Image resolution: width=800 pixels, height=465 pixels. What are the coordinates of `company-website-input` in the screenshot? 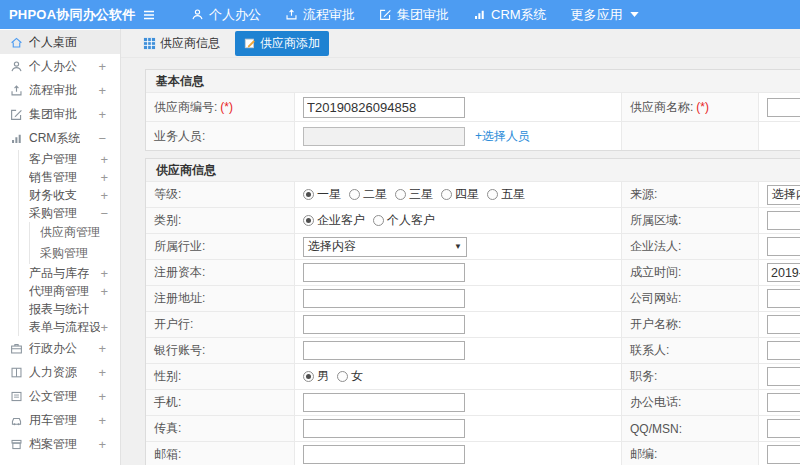 It's located at (784, 298).